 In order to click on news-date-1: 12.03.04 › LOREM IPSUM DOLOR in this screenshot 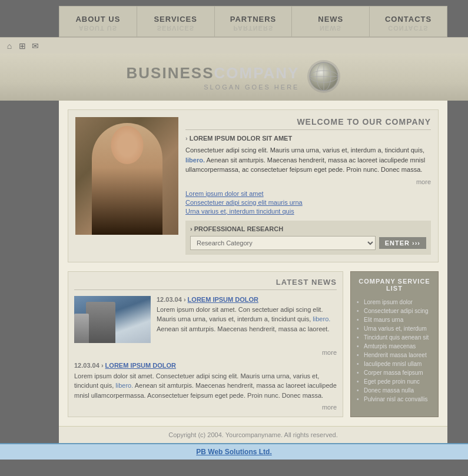, I will do `click(247, 299)`.